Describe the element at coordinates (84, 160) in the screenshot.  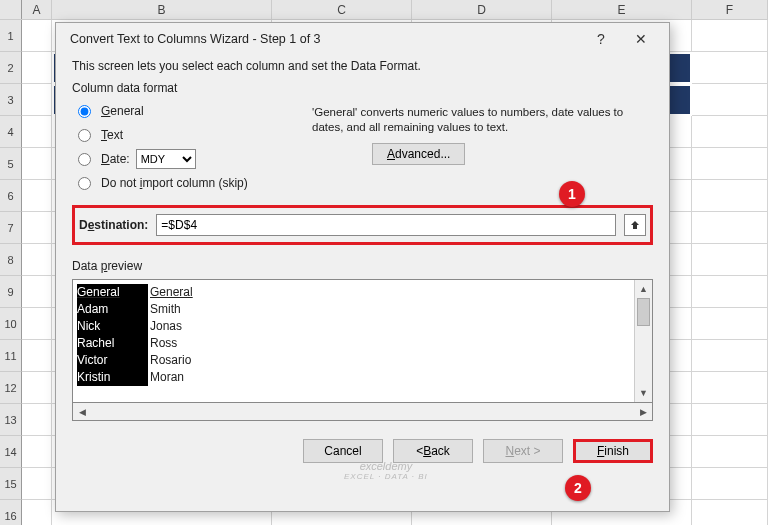
I see `radio-date-input` at that location.